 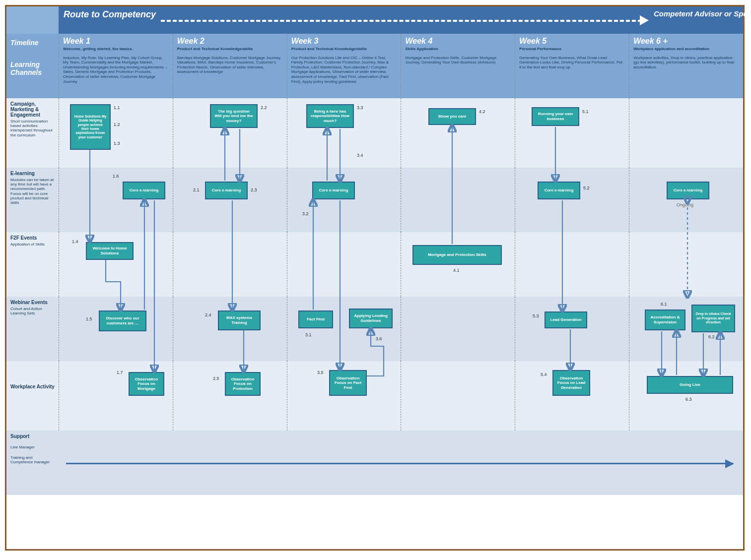 What do you see at coordinates (110, 251) in the screenshot?
I see `box-w1-f2f: Welcome to Home Solutions` at bounding box center [110, 251].